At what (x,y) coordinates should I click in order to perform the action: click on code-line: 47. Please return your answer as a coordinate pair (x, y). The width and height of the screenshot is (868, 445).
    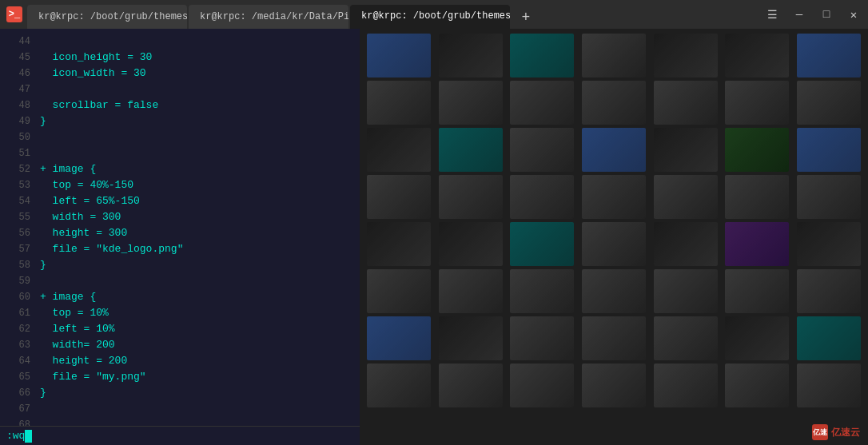
    Looking at the image, I should click on (180, 89).